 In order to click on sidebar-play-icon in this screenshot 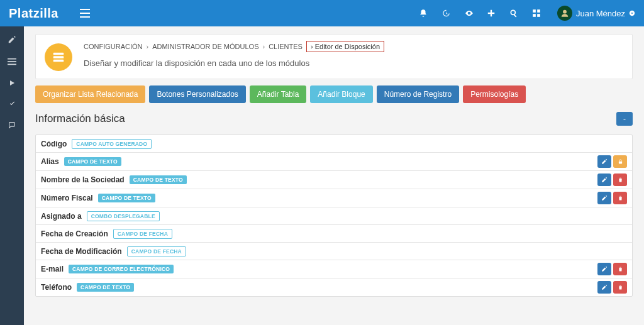, I will do `click(12, 83)`.